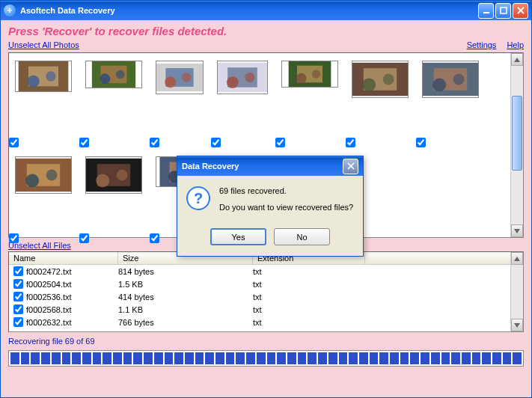 The width and height of the screenshot is (532, 398). Describe the element at coordinates (266, 296) in the screenshot. I see `table-row: f0002536.txt 414 bytes txt` at that location.